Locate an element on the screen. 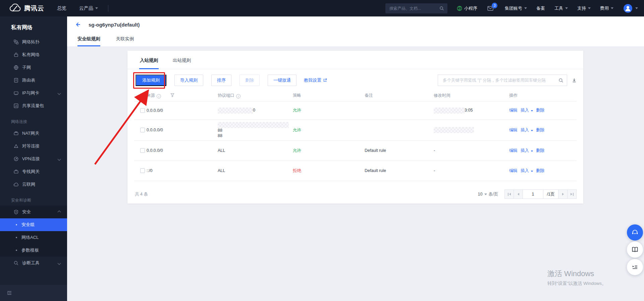 This screenshot has width=644, height=301. filter-icon is located at coordinates (172, 95).